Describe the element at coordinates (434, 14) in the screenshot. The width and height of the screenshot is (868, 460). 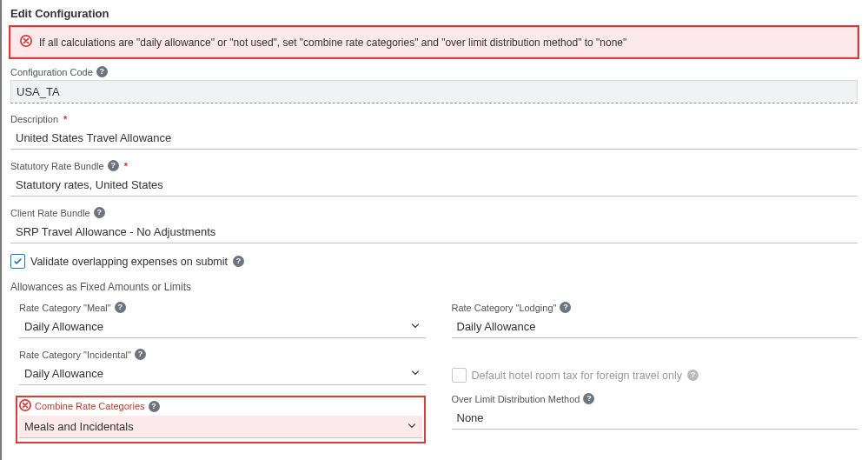
I see `page-title: Edit Configuration` at that location.